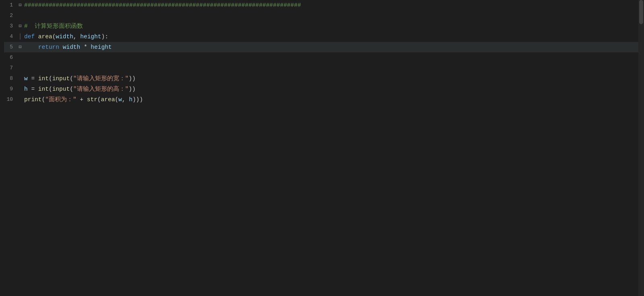 The width and height of the screenshot is (644, 296). Describe the element at coordinates (138, 100) in the screenshot. I see `code-token: )))` at that location.